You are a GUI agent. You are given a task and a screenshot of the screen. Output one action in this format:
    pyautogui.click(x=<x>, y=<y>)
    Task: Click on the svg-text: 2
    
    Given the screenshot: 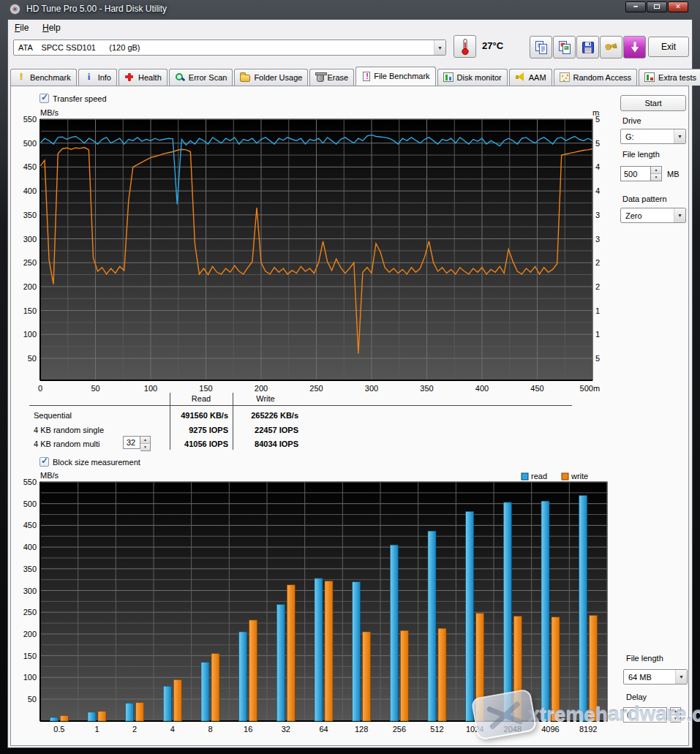 What is the action you would take?
    pyautogui.click(x=135, y=729)
    